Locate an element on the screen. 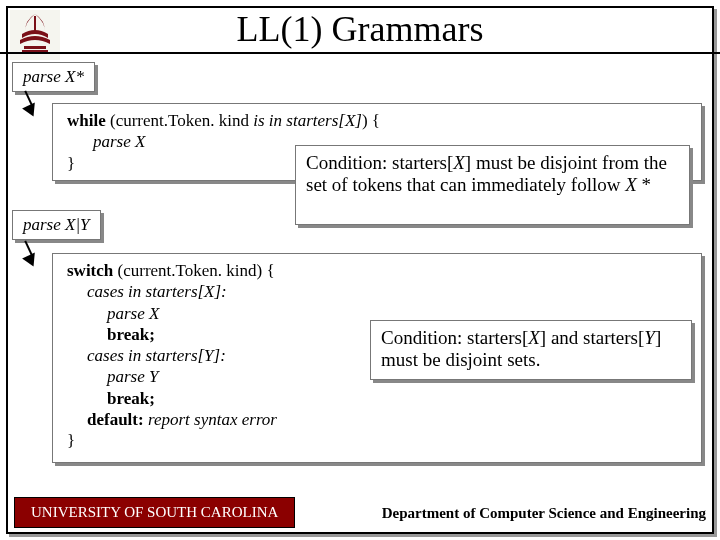 This screenshot has width=720, height=540. kw-switch: switch is located at coordinates (90, 270).